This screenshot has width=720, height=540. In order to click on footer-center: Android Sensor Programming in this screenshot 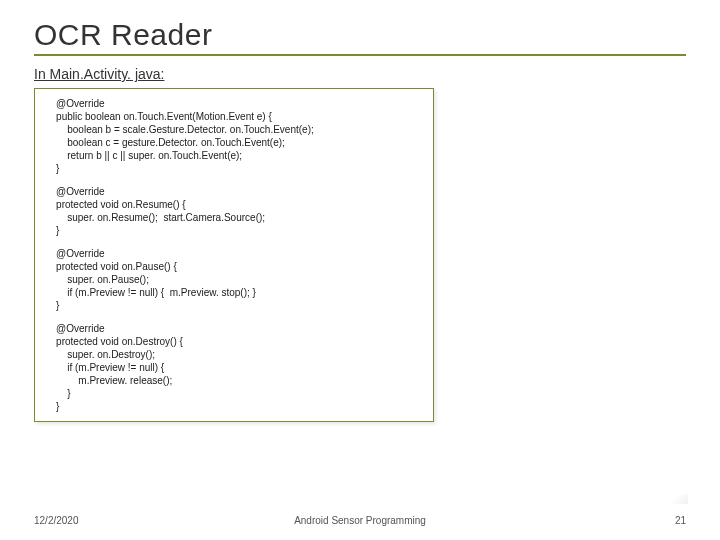, I will do `click(360, 520)`.